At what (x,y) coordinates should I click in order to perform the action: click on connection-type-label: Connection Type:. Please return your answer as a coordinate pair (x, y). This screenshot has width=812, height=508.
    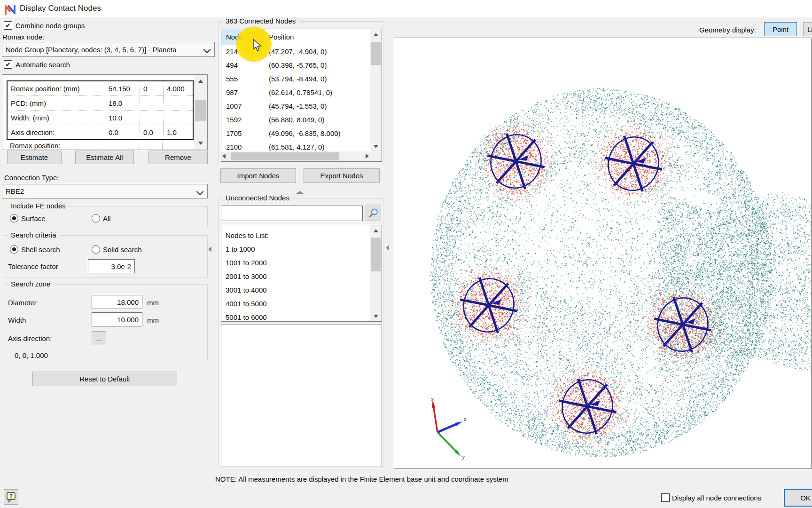
    Looking at the image, I should click on (31, 178).